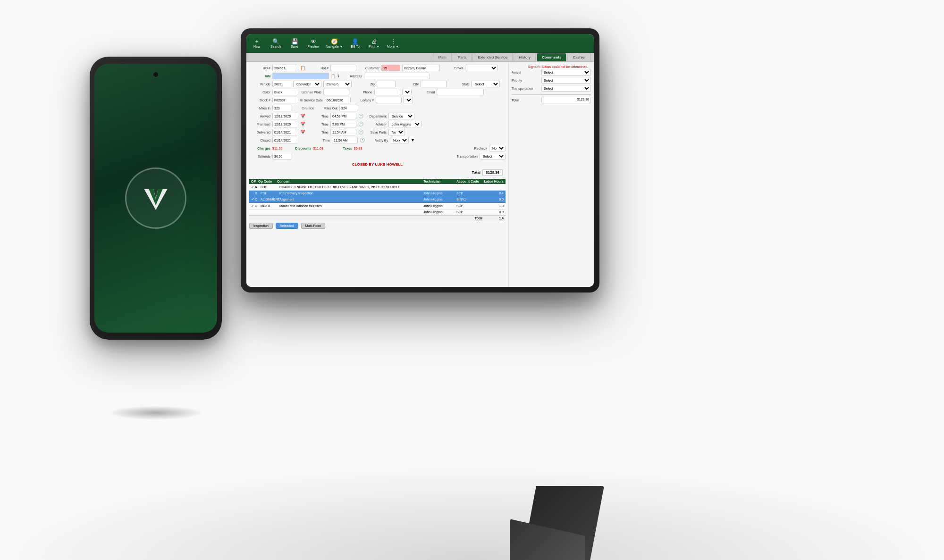  I want to click on phone-input, so click(387, 92).